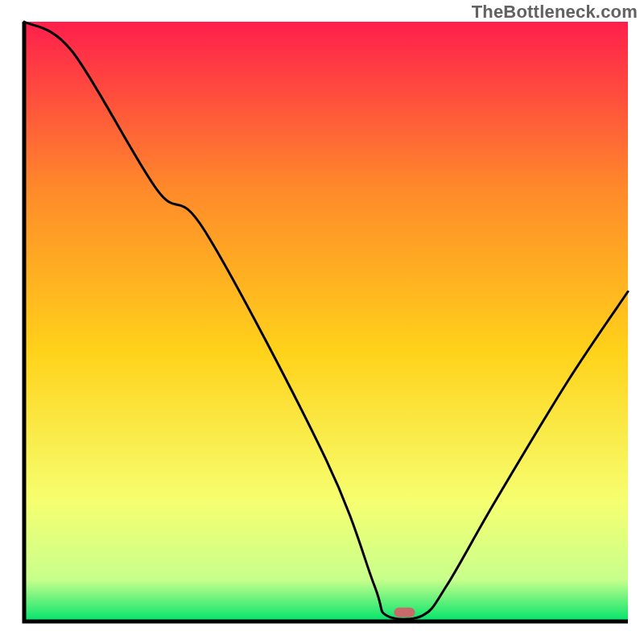  Describe the element at coordinates (555, 12) in the screenshot. I see `watermark-text: TheBottleneck.com` at that location.